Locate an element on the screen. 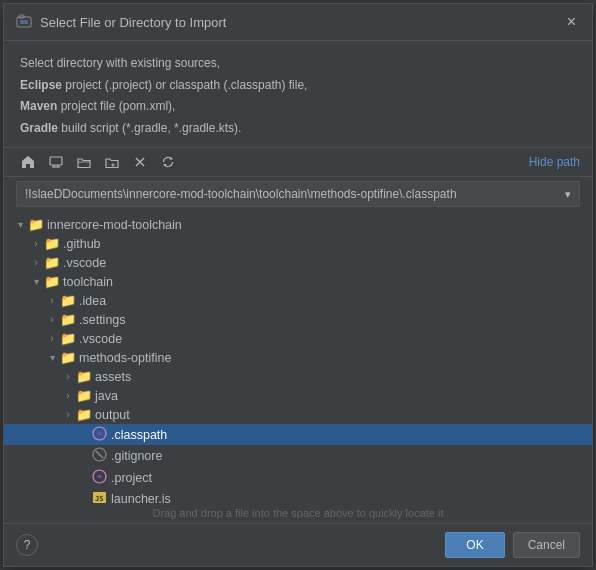 This screenshot has height=570, width=596. help-button: ? is located at coordinates (27, 545).